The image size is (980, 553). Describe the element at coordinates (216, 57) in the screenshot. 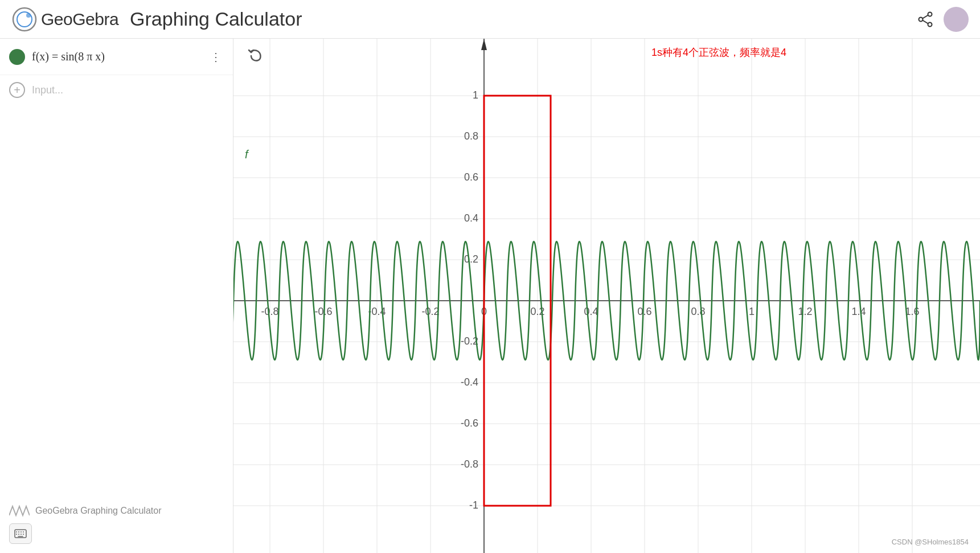

I see `function-menu-button: ⋮` at that location.